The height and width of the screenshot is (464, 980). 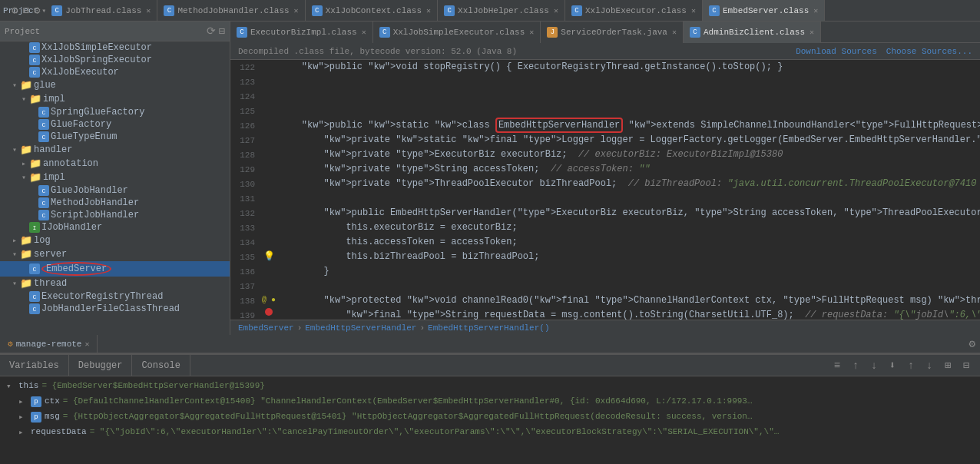 What do you see at coordinates (115, 283) in the screenshot?
I see `sidebar-item-18: ▾📁thread` at bounding box center [115, 283].